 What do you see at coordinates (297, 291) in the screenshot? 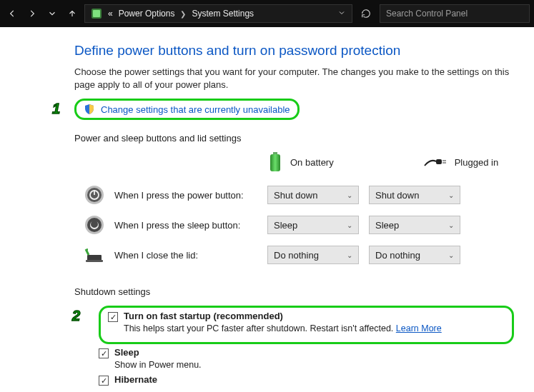
I see `section-title-shutdown: Shutdown settings` at bounding box center [297, 291].